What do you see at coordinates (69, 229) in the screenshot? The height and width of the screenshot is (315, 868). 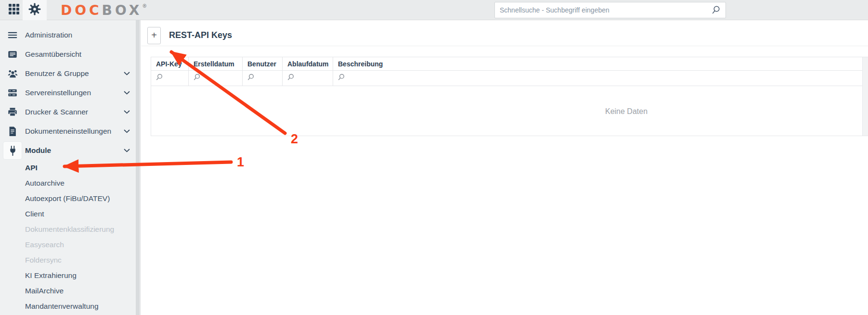 I see `subitem-label: Dokumentenklassifizierung` at bounding box center [69, 229].